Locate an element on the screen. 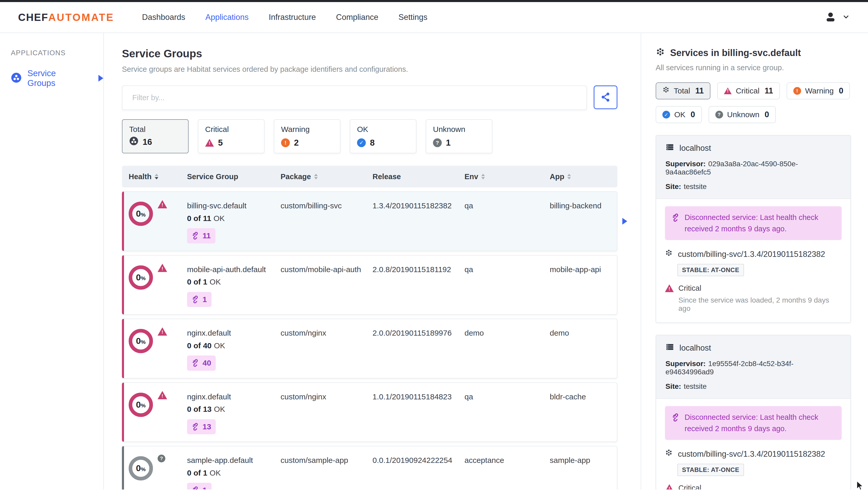  column-header-package: Package is located at coordinates (327, 176).